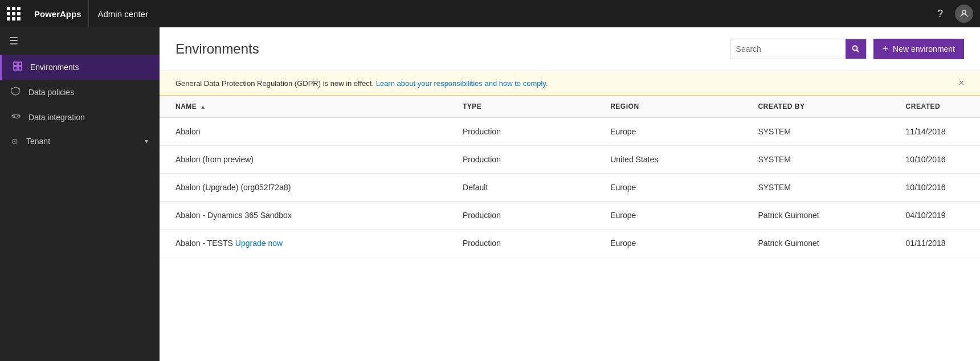 This screenshot has height=361, width=980. Describe the element at coordinates (570, 107) in the screenshot. I see `table-header-row: NAME ▲ TYPE REGION CREATED BY CREATED` at that location.